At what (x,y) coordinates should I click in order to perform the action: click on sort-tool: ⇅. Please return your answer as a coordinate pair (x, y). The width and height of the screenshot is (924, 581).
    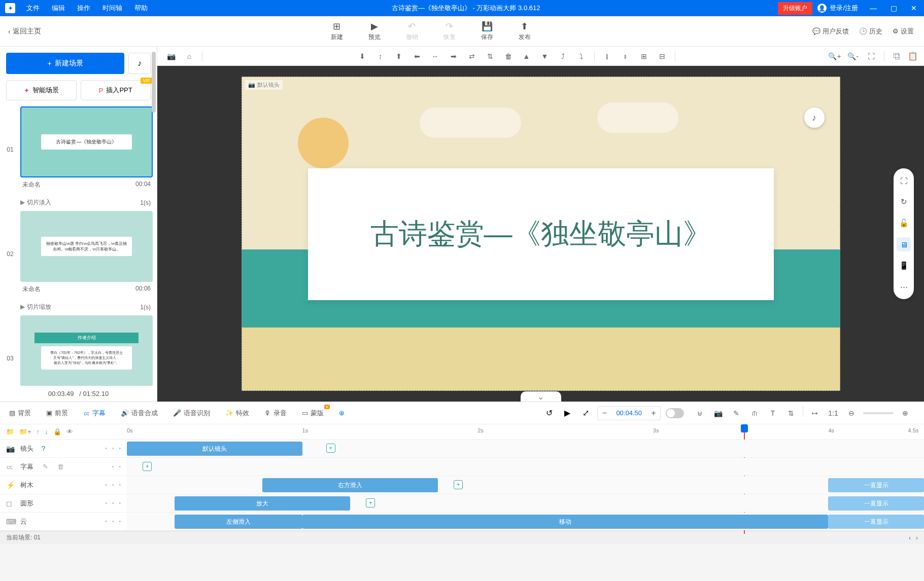
    Looking at the image, I should click on (791, 413).